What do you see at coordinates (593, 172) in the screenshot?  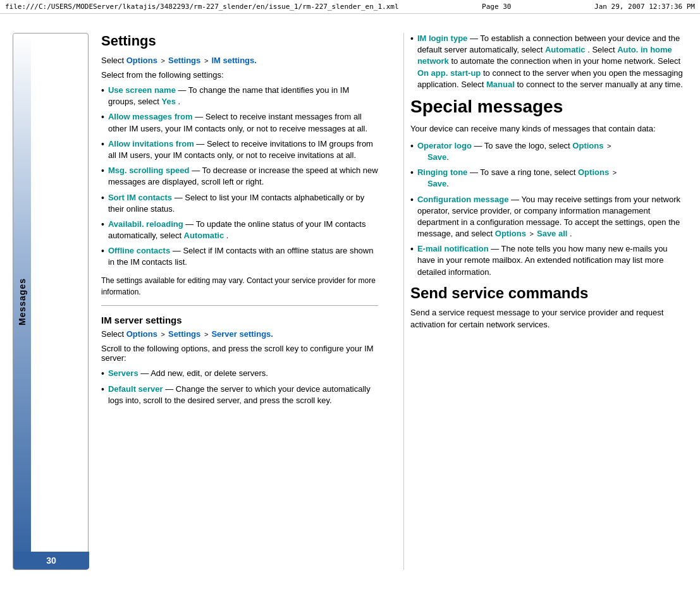 I see `options-link2: Options` at bounding box center [593, 172].